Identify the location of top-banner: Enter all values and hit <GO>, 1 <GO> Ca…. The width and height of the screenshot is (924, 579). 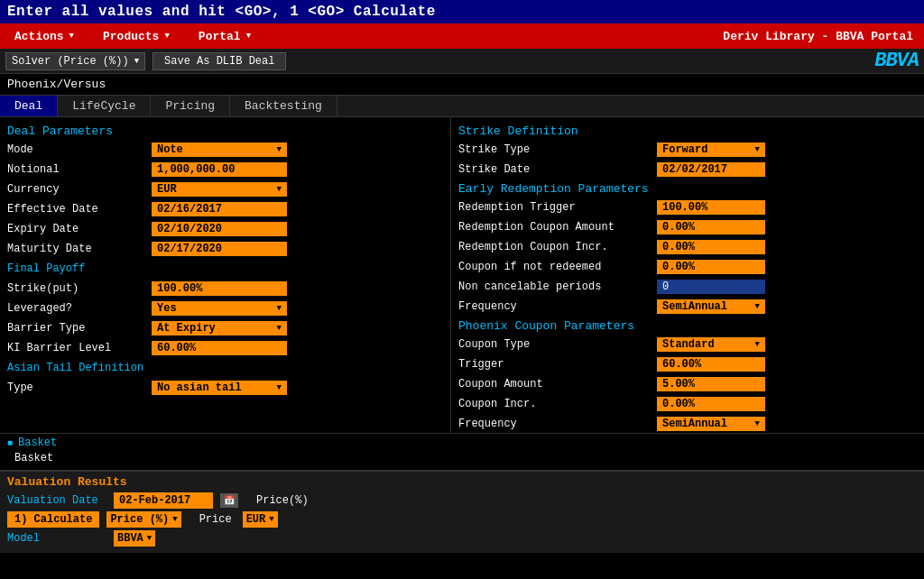
(462, 12).